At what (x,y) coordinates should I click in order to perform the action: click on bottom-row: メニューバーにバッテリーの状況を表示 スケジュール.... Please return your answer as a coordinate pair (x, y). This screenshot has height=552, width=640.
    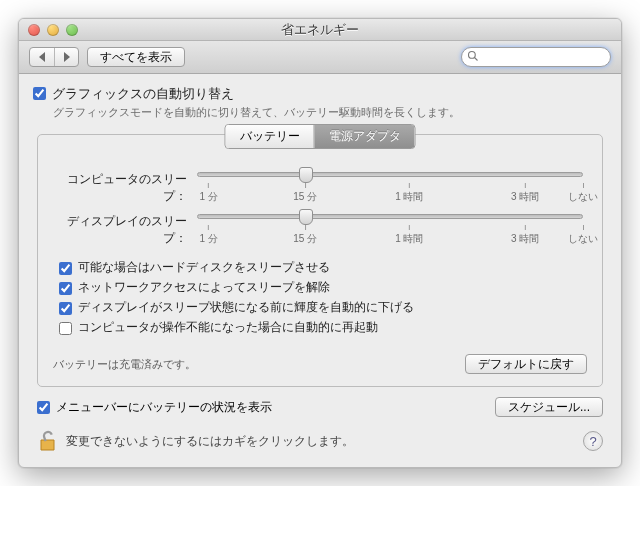
    Looking at the image, I should click on (320, 407).